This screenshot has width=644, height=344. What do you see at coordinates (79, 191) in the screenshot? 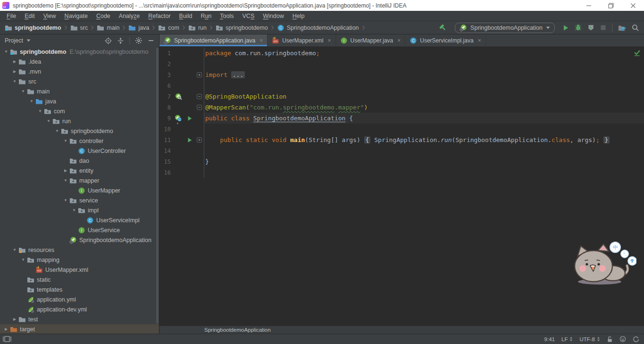
I see `tree-item-UserMapper: IUserMapper` at bounding box center [79, 191].